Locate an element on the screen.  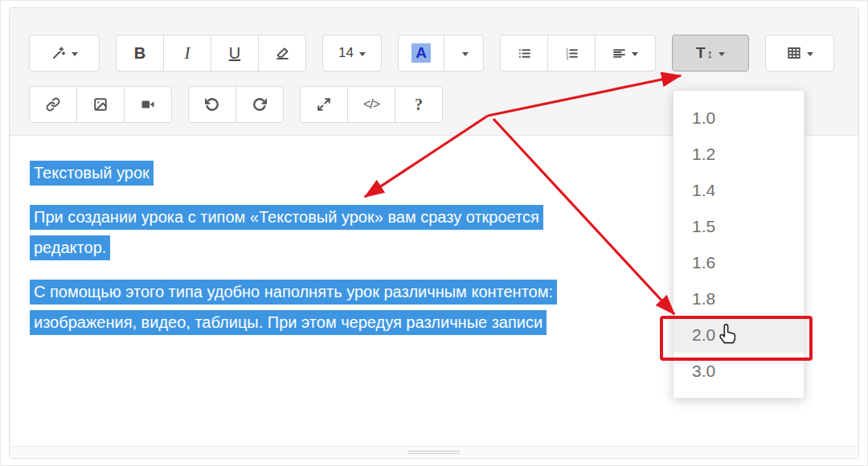
fontsize-dropdown-button: 14 is located at coordinates (352, 53).